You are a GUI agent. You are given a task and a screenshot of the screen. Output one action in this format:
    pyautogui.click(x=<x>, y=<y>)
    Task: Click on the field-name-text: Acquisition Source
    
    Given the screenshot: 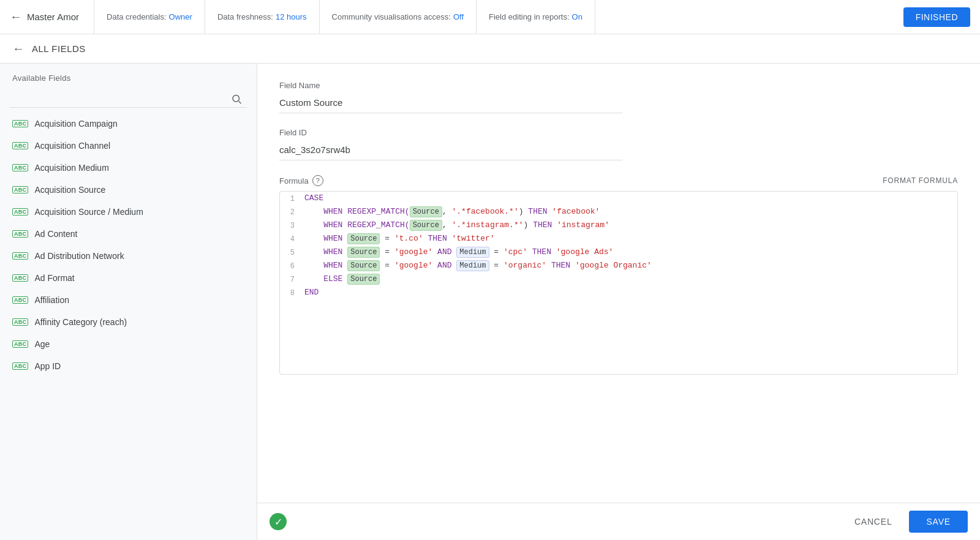 What is the action you would take?
    pyautogui.click(x=70, y=190)
    